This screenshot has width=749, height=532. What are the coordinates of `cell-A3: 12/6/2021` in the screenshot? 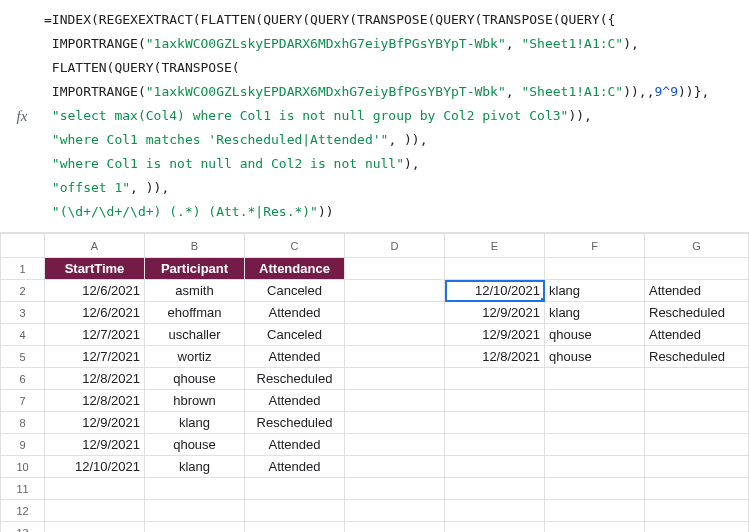 It's located at (95, 313).